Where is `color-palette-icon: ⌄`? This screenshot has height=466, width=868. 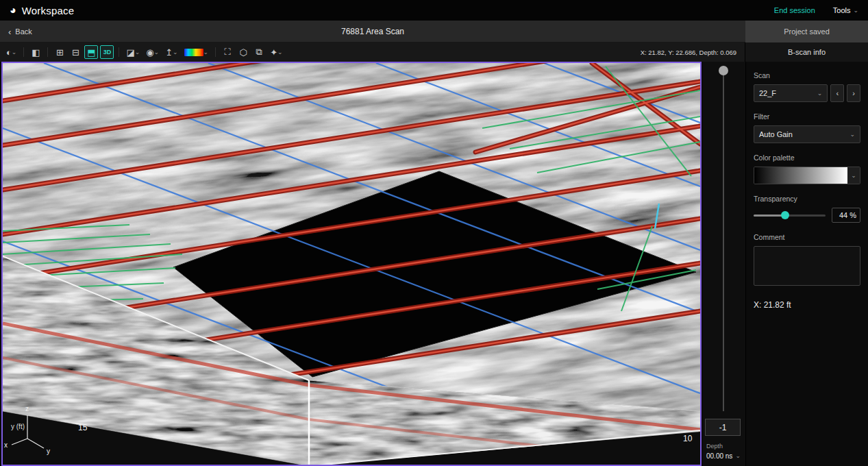 color-palette-icon: ⌄ is located at coordinates (197, 52).